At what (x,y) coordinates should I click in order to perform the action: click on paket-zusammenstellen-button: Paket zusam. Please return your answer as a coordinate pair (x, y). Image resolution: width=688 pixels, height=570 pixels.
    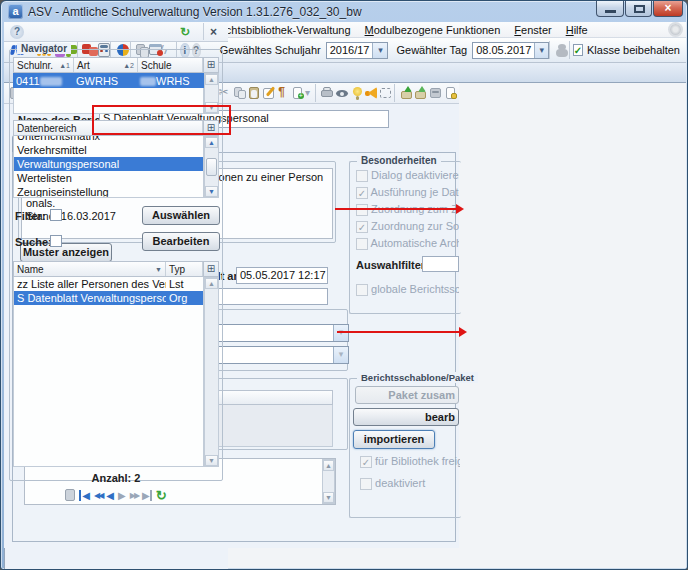
    Looking at the image, I should click on (407, 395).